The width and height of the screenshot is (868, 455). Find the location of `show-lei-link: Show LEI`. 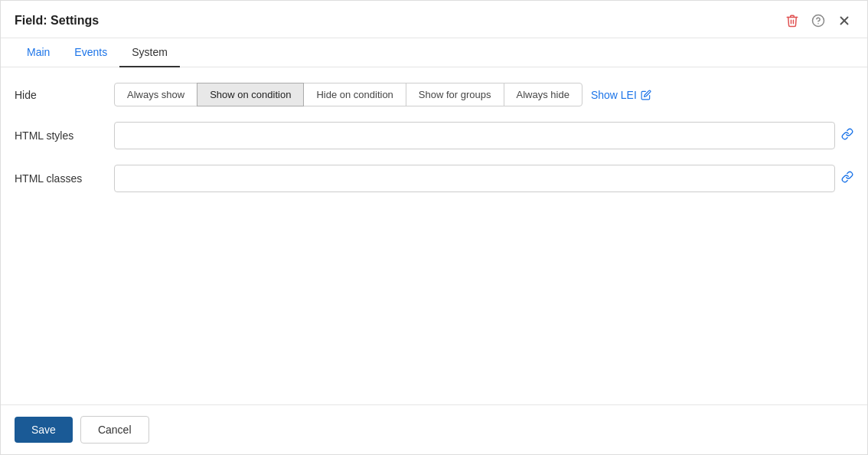

show-lei-link: Show LEI is located at coordinates (622, 95).